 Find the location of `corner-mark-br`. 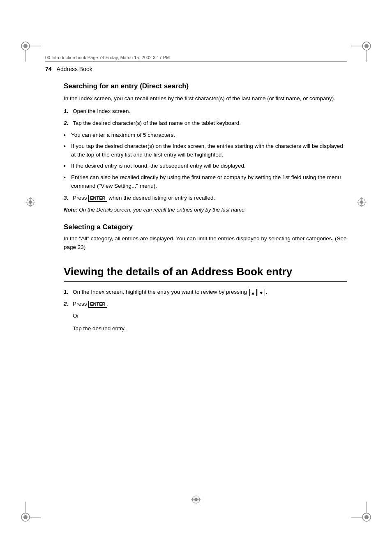

corner-mark-br is located at coordinates (359, 510).